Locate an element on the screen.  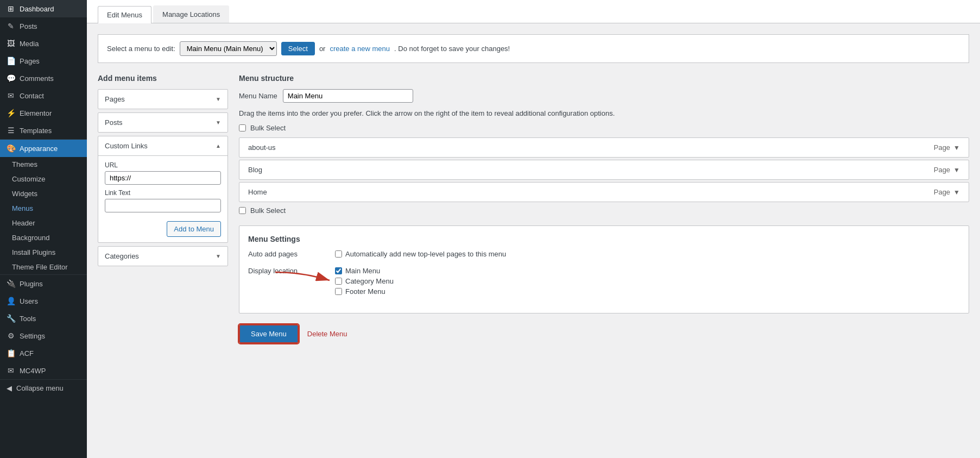
display-location-row: Display location Main Menu Category Menu is located at coordinates (604, 283).